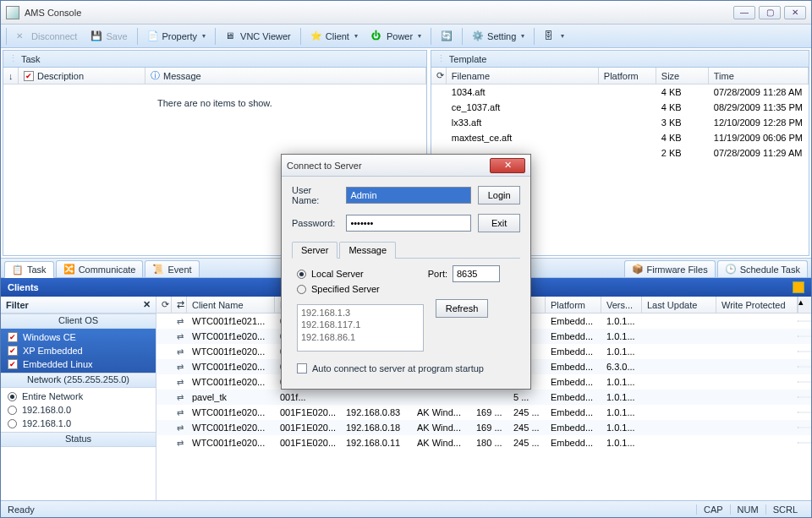  I want to click on check-icon: ✔, so click(29, 76).